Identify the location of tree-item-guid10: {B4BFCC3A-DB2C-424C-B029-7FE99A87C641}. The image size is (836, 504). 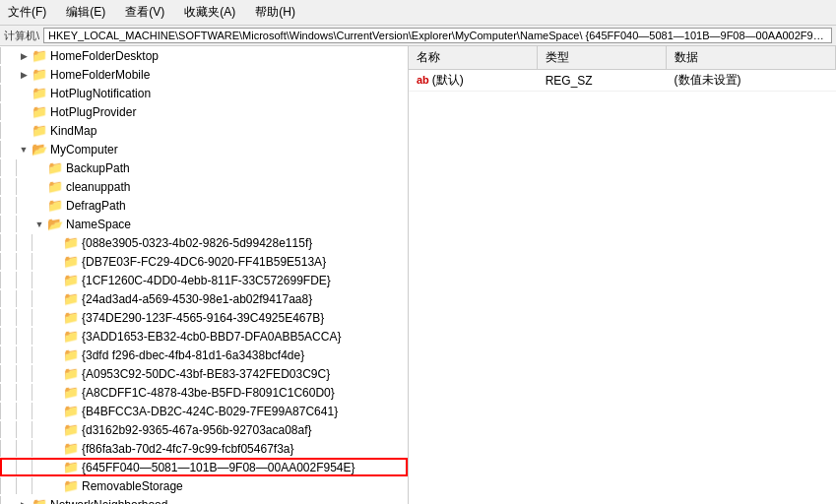
(204, 411).